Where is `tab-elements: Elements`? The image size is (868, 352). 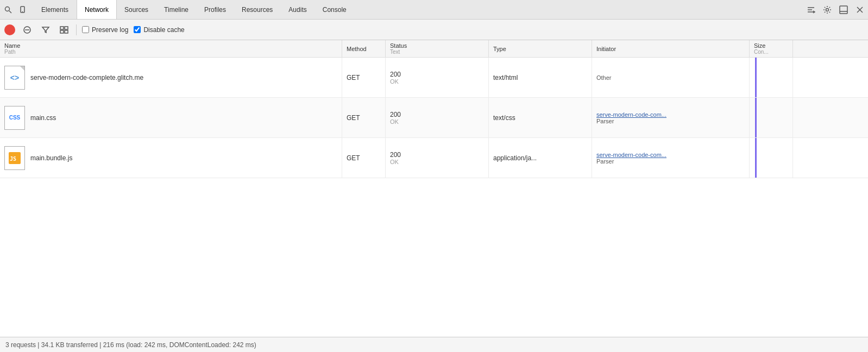
tab-elements: Elements is located at coordinates (55, 10).